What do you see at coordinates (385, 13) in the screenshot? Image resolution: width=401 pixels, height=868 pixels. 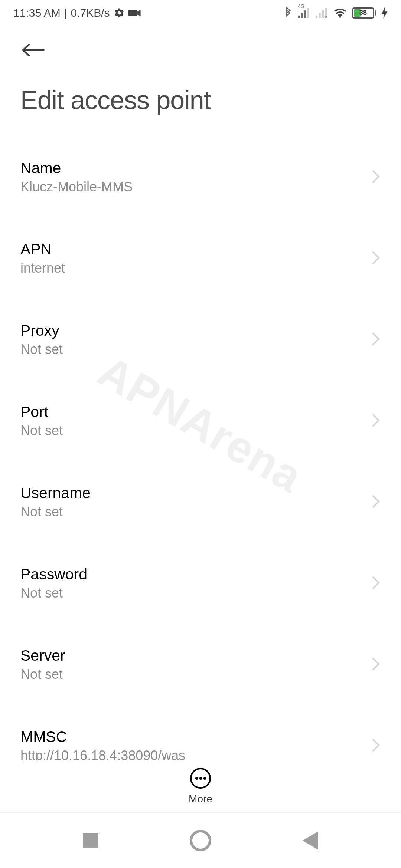 I see `charging-bolt-icon` at bounding box center [385, 13].